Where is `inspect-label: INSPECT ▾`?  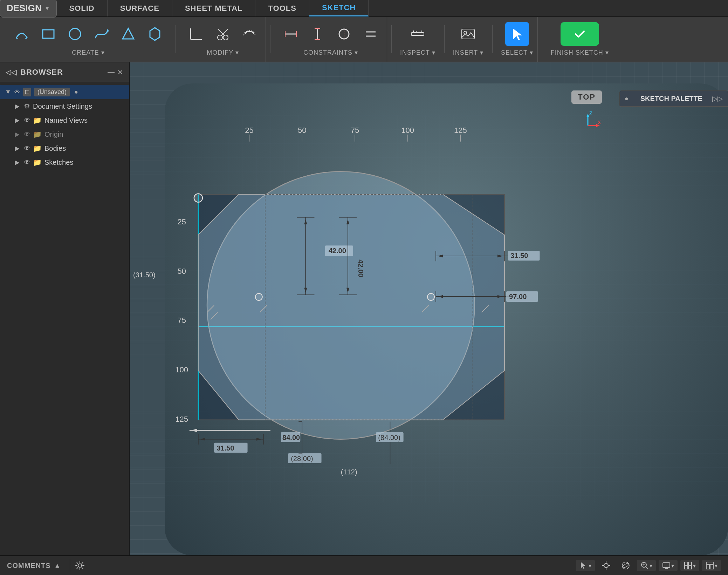
inspect-label: INSPECT ▾ is located at coordinates (418, 53).